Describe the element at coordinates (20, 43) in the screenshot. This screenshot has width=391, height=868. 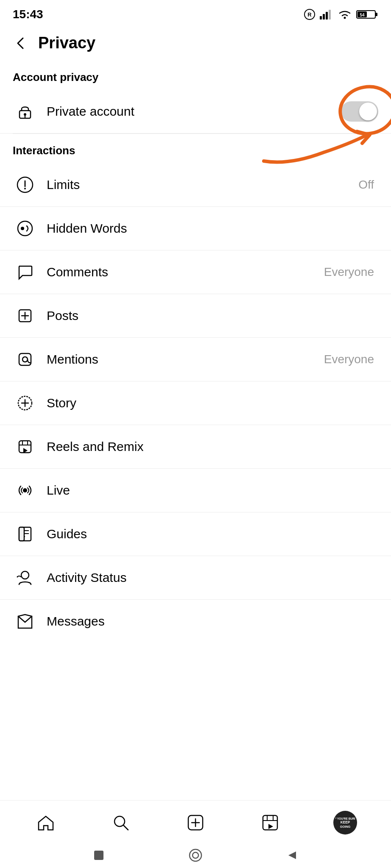
I see `back-button` at that location.